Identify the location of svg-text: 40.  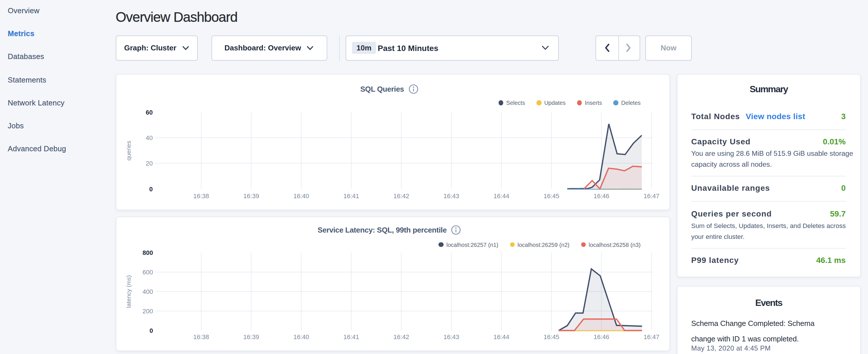
(149, 138).